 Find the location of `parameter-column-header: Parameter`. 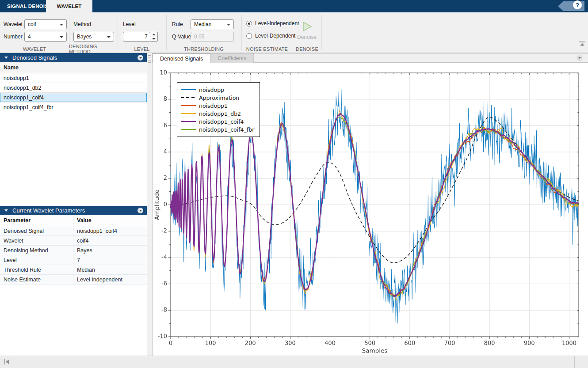

parameter-column-header: Parameter is located at coordinates (37, 220).